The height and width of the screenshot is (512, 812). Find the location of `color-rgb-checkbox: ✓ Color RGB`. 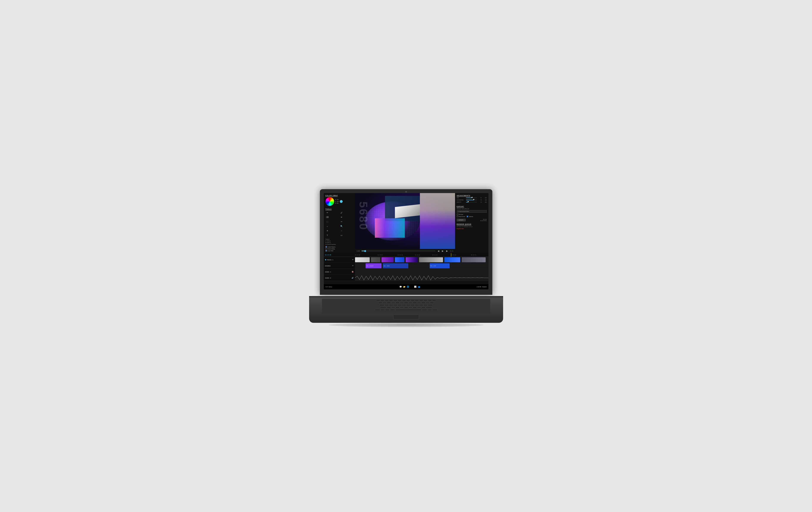

color-rgb-checkbox: ✓ Color RGB is located at coordinates (339, 251).